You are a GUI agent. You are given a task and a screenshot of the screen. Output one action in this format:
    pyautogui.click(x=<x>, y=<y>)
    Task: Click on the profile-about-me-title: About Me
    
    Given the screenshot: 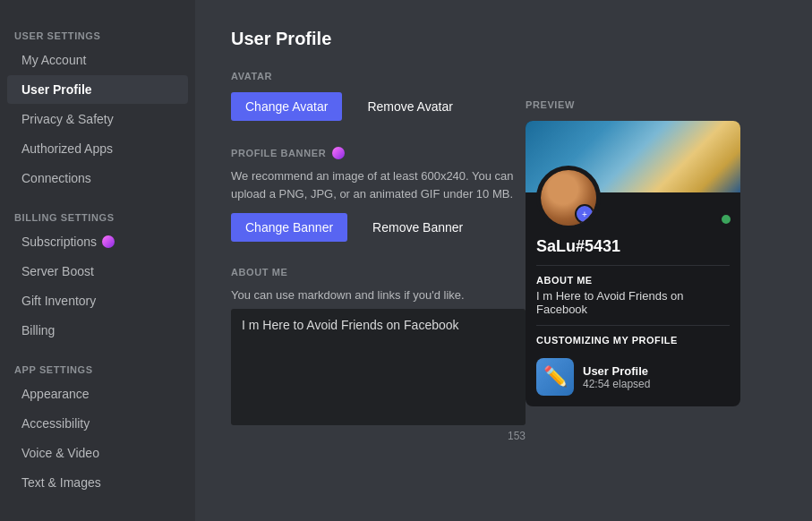 What is the action you would take?
    pyautogui.click(x=633, y=280)
    